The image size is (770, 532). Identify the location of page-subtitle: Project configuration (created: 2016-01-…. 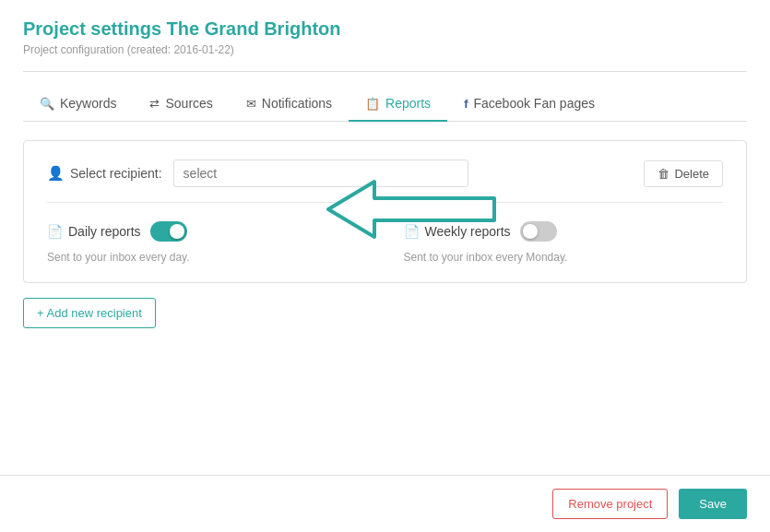
(385, 50).